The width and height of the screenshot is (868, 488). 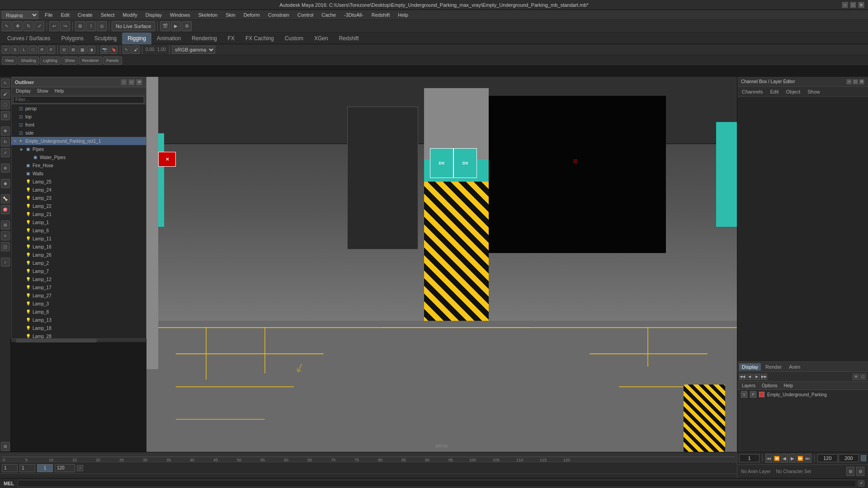 I want to click on paint-select-btn: 🖌, so click(x=136, y=50).